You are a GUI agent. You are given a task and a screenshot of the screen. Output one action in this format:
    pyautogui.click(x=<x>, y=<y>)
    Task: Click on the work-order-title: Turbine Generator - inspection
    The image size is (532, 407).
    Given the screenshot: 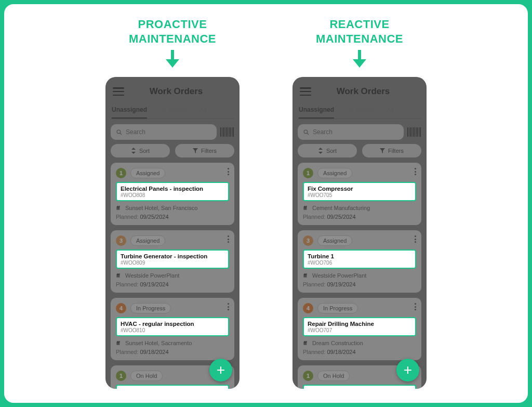 What is the action you would take?
    pyautogui.click(x=172, y=256)
    